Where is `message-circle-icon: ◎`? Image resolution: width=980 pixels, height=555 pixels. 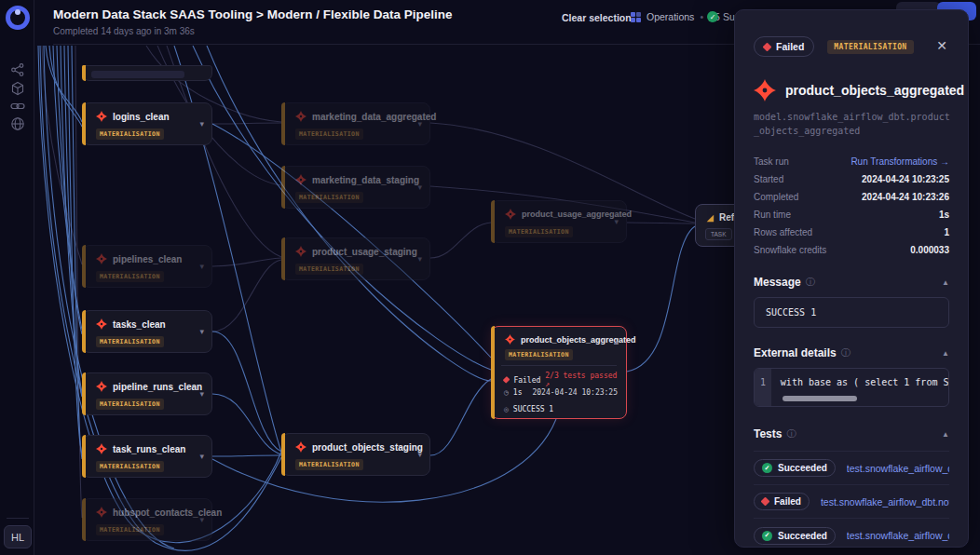
message-circle-icon: ◎ is located at coordinates (507, 410).